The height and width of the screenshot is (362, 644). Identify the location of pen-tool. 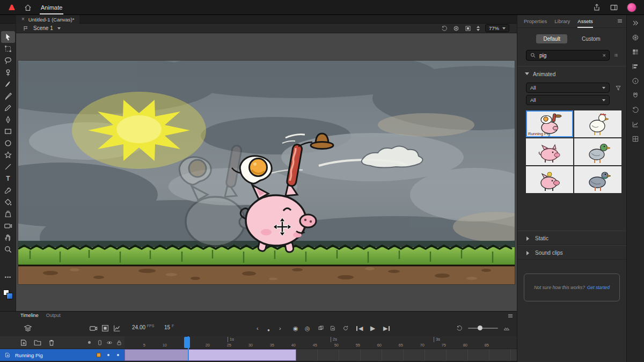
(8, 120).